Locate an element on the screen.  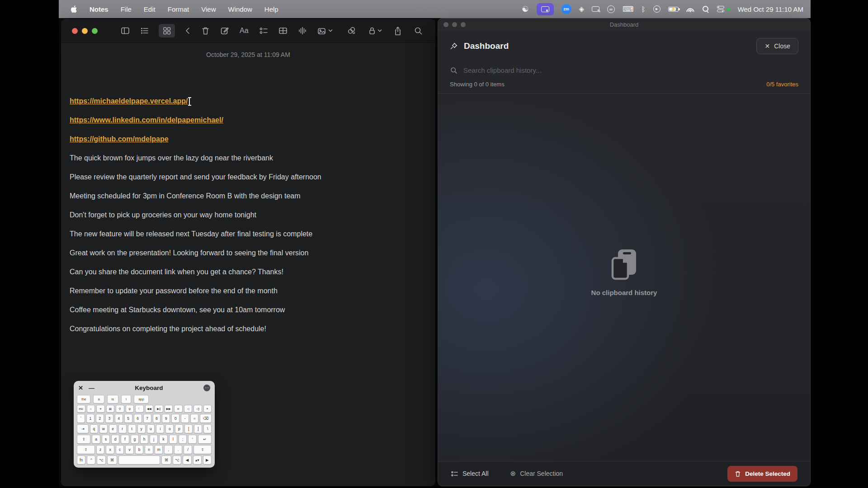
link-icon is located at coordinates (352, 31).